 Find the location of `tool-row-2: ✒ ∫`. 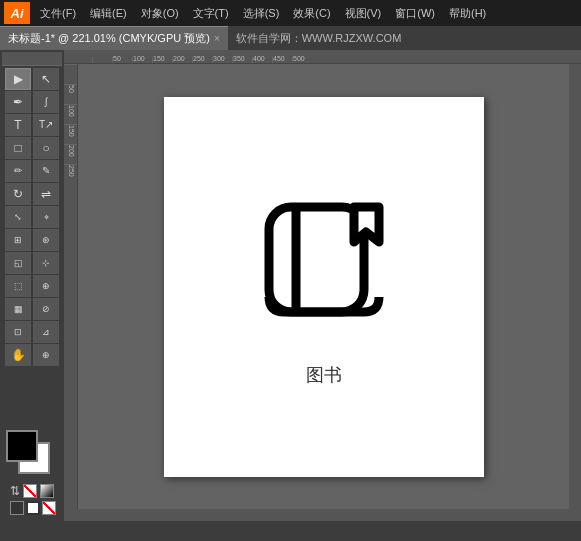

tool-row-2: ✒ ∫ is located at coordinates (32, 102).